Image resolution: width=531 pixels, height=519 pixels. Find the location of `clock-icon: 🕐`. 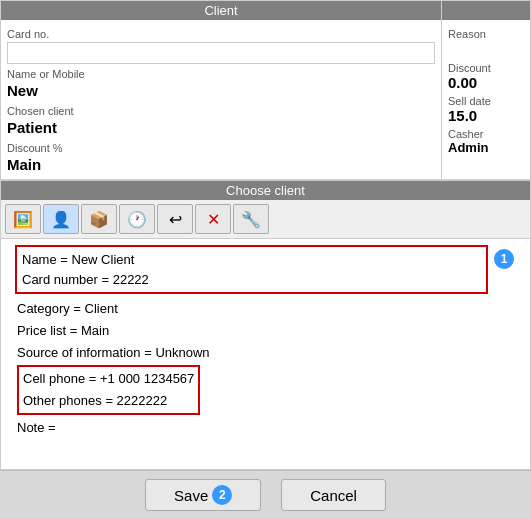

clock-icon: 🕐 is located at coordinates (137, 220).